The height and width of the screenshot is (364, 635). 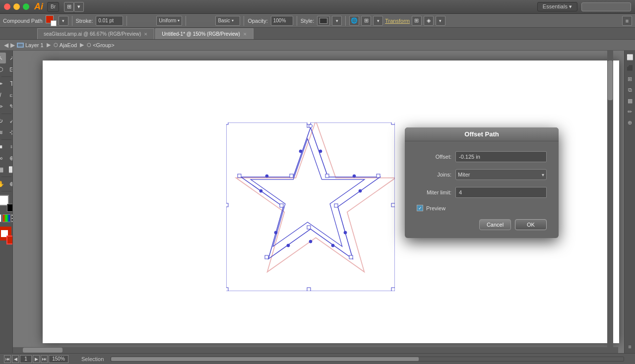 What do you see at coordinates (1, 218) in the screenshot?
I see `color-mode-color` at bounding box center [1, 218].